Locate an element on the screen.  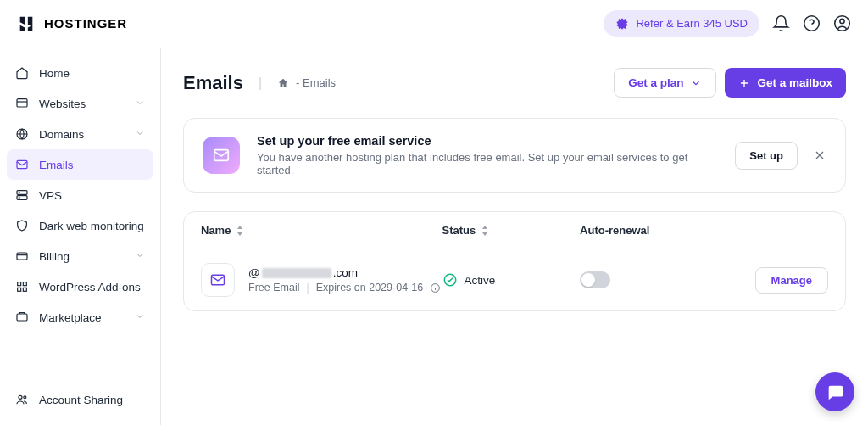
setup-description: You have another hosting plan that inclu… is located at coordinates (487, 164).